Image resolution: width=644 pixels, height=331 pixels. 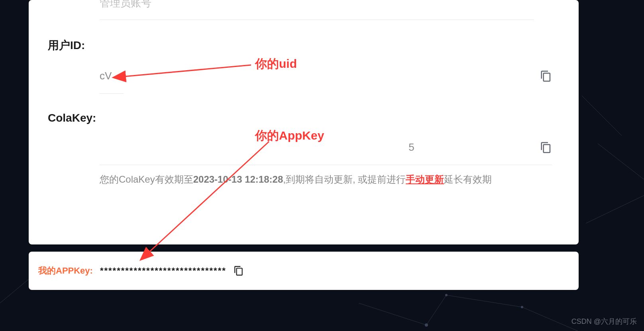 What do you see at coordinates (344, 179) in the screenshot?
I see `expiry-mid: ,到期将自动更新, 或提前进行` at bounding box center [344, 179].